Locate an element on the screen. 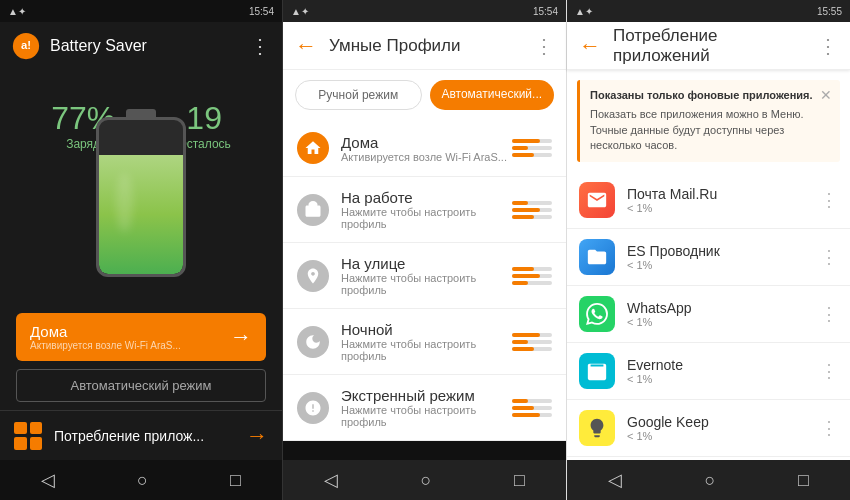  whatsapp-app-text: WhatsApp < 1% is located at coordinates (724, 314).